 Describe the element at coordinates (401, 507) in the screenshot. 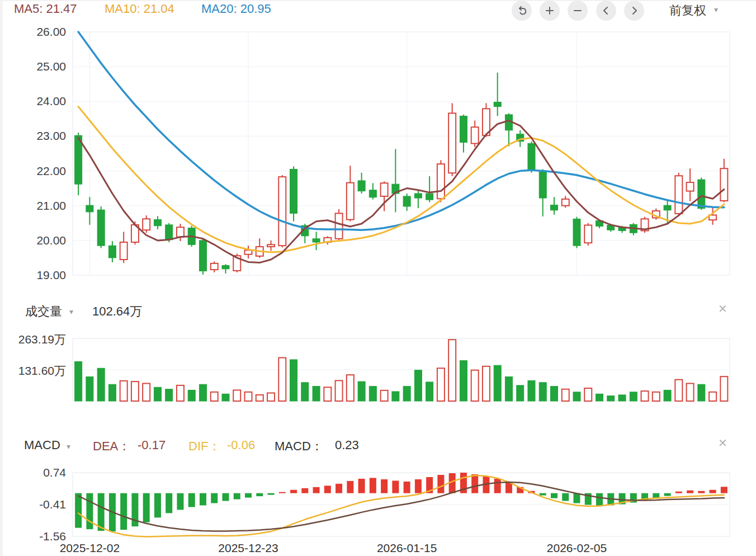

I see `dea-line` at that location.